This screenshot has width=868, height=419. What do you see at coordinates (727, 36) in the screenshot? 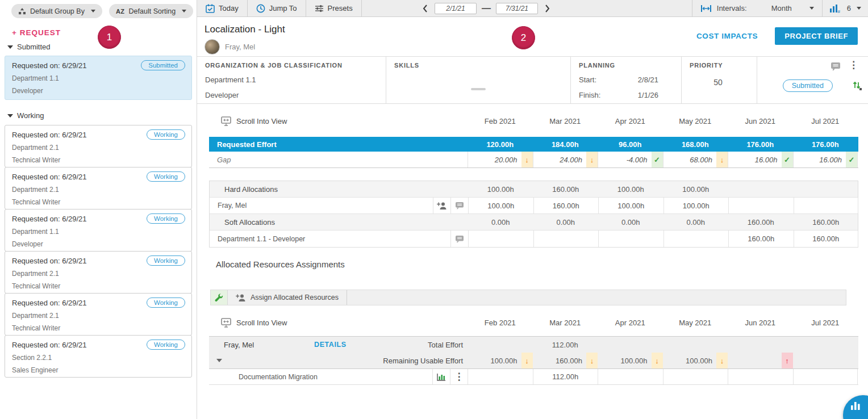
I see `cost-impacts-button: COST IMPACTS` at bounding box center [727, 36].